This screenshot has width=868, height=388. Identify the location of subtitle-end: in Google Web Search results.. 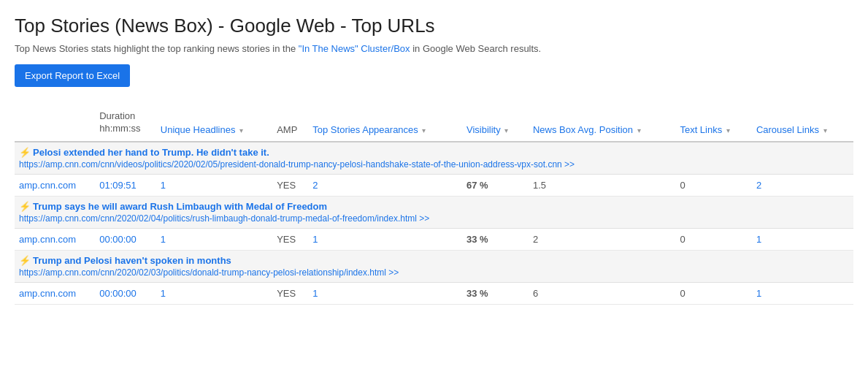
(476, 48).